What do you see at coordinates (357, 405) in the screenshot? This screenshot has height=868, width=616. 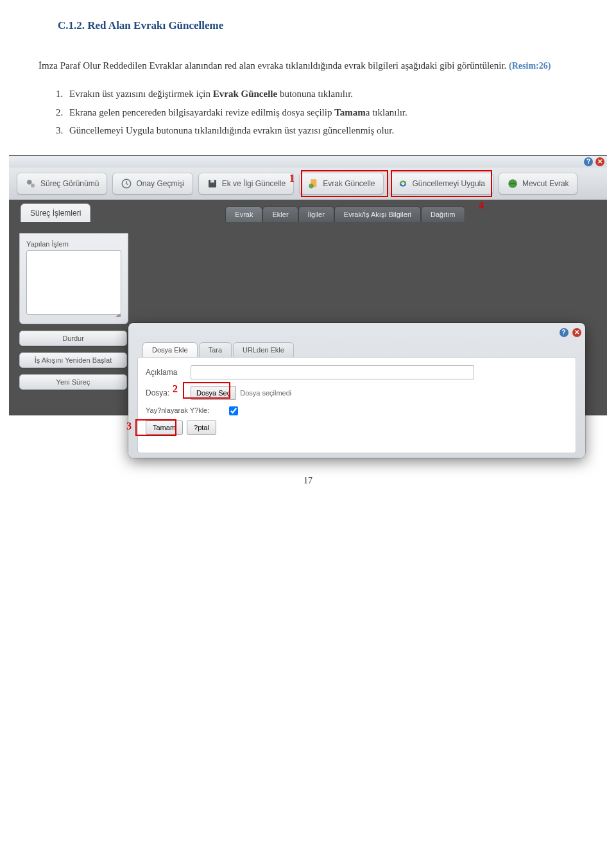 I see `dialog-body: Açıklama Dosya: Dosya Seç Dosya seçilmed…` at bounding box center [357, 405].